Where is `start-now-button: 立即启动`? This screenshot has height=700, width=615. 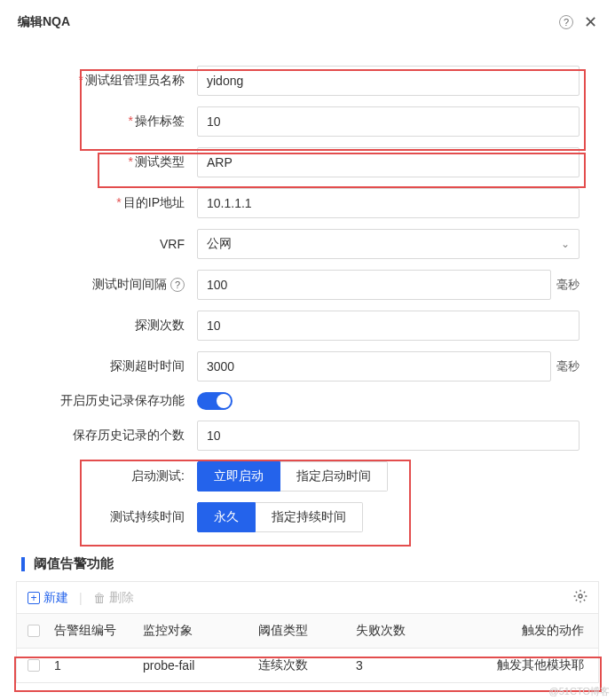
start-now-button: 立即启动 is located at coordinates (239, 476).